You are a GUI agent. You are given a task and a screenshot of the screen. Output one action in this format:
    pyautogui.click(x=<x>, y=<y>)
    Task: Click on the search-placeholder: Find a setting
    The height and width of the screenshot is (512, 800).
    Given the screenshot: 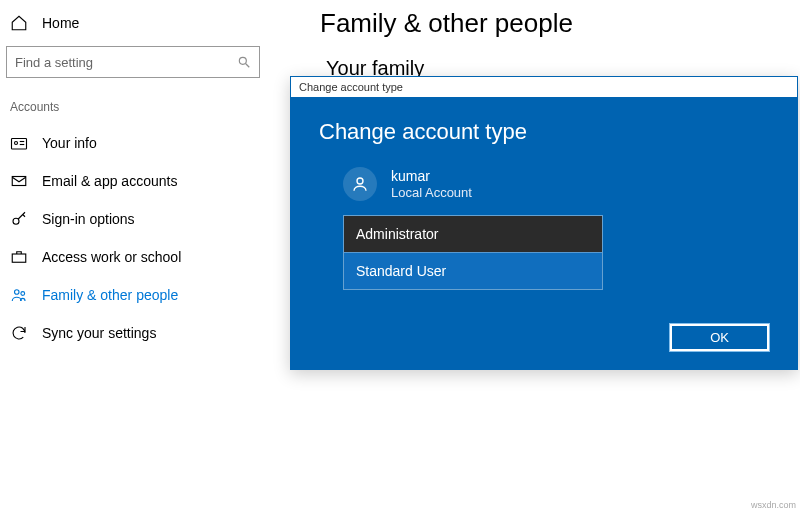 What is the action you would take?
    pyautogui.click(x=54, y=62)
    